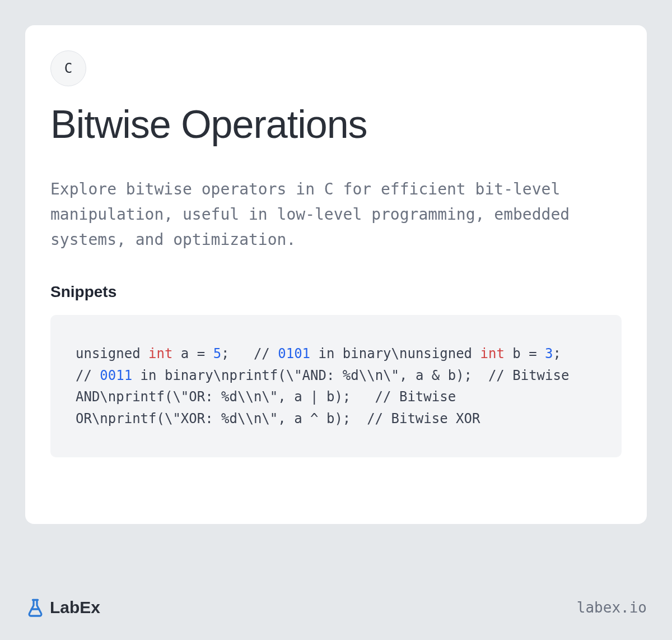 The height and width of the screenshot is (640, 672). I want to click on page-title: Bitwise Operations, so click(336, 124).